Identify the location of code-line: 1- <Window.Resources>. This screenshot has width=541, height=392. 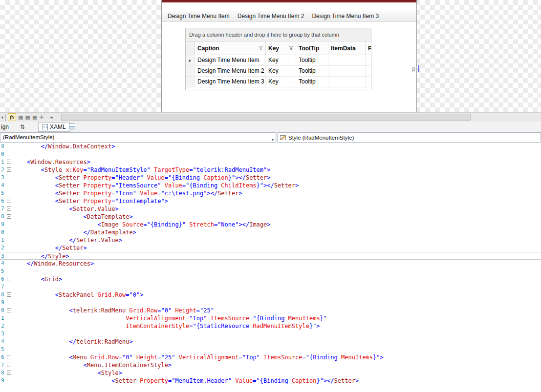
(271, 162).